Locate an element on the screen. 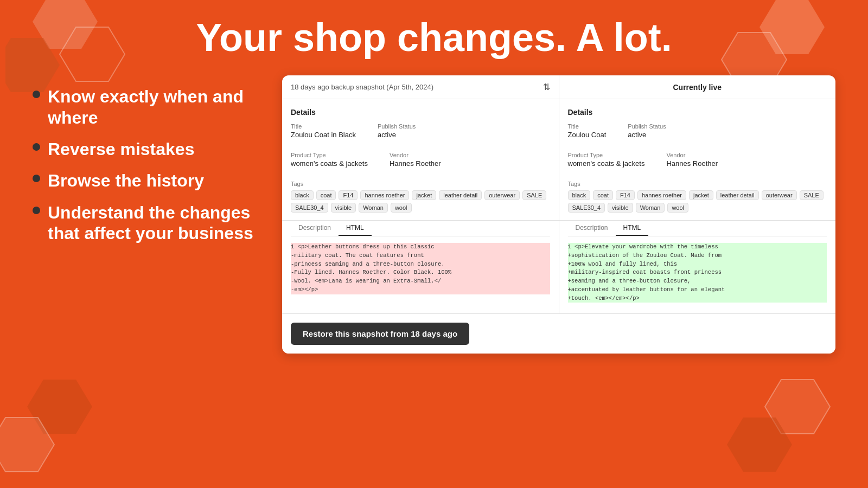 The height and width of the screenshot is (488, 868). code-line: -princess seaming and a three-button clo… is located at coordinates (420, 265).